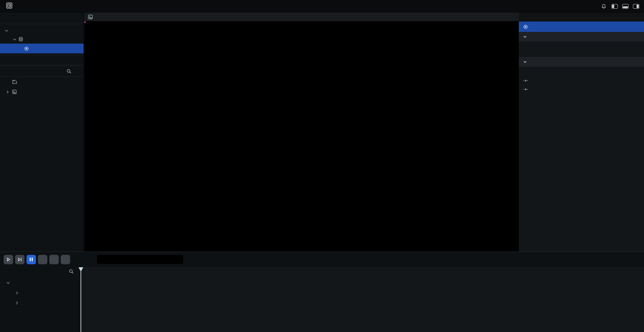 The width and height of the screenshot is (644, 332). Describe the element at coordinates (10, 6) in the screenshot. I see `rerun-menu-button` at that location.